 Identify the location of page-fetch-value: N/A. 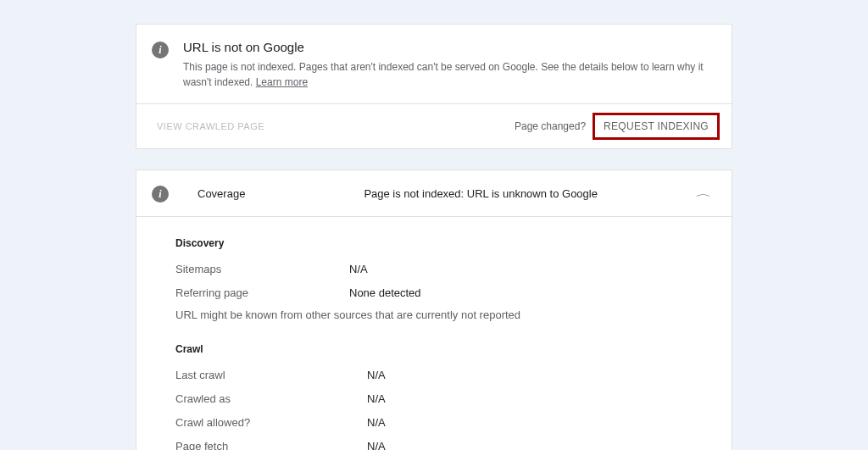
(376, 446).